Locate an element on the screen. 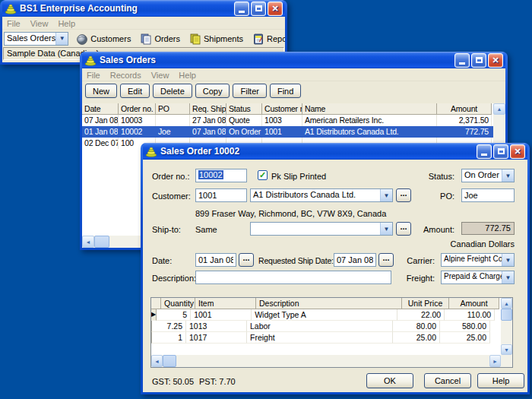 The height and width of the screenshot is (399, 532). copy-button: Copy is located at coordinates (213, 91).